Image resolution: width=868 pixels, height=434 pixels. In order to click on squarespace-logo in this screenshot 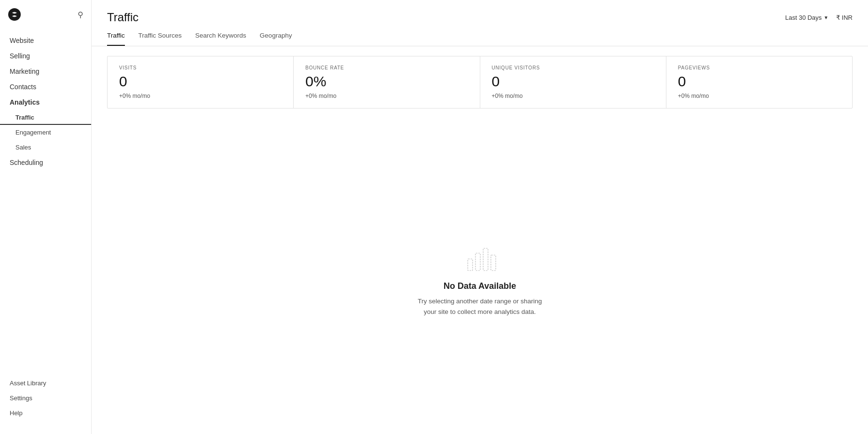, I will do `click(14, 14)`.